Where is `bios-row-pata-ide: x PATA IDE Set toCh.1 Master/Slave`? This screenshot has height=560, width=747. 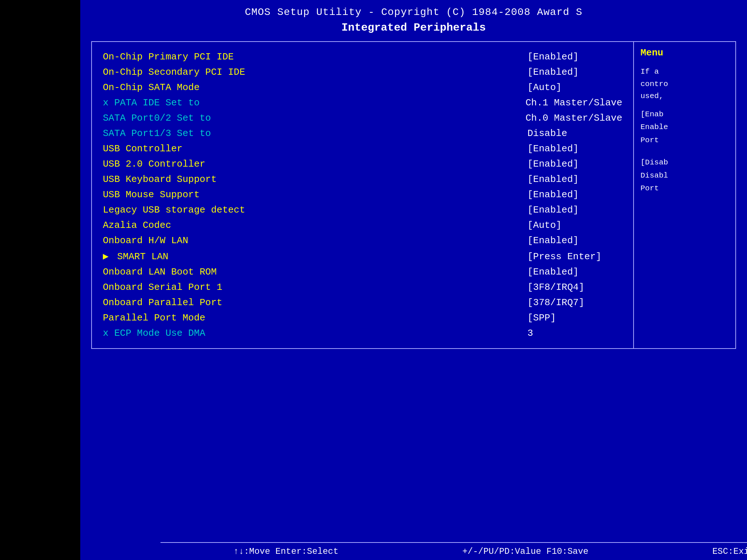
bios-row-pata-ide: x PATA IDE Set toCh.1 Master/Slave is located at coordinates (363, 103).